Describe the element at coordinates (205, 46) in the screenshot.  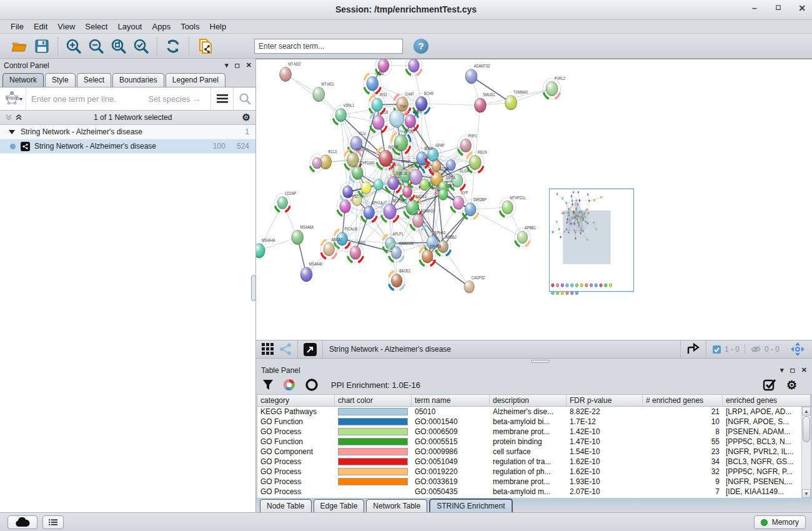
I see `network-from-file-button` at that location.